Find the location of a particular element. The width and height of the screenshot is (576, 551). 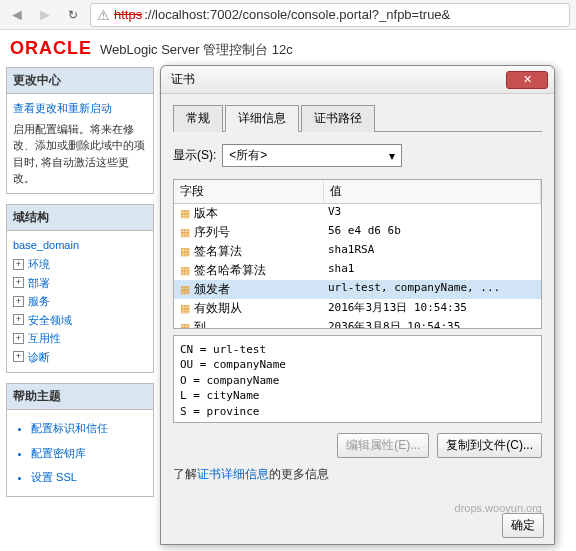

tree-item: +诊断 is located at coordinates (80, 358).